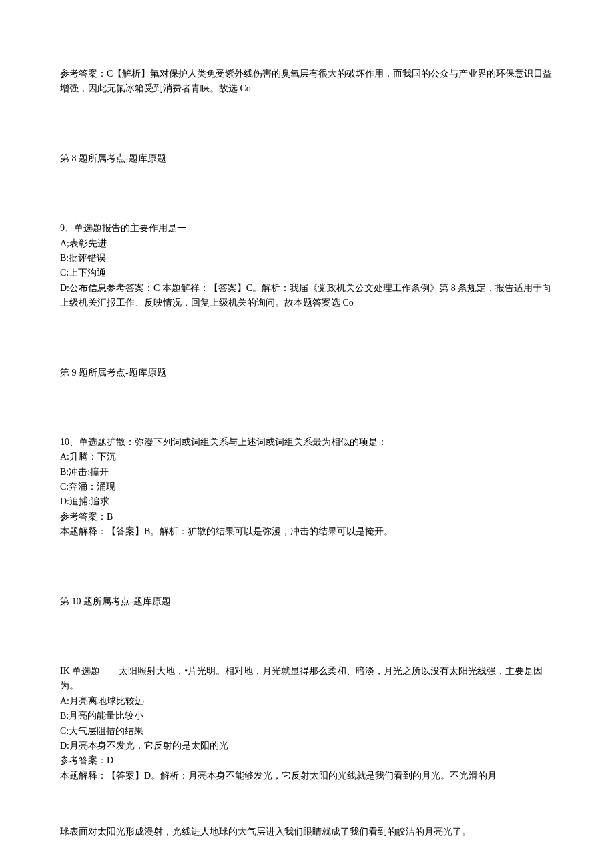 Image resolution: width=614 pixels, height=868 pixels. I want to click on q9-option-a: A;表彰先进, so click(307, 244).